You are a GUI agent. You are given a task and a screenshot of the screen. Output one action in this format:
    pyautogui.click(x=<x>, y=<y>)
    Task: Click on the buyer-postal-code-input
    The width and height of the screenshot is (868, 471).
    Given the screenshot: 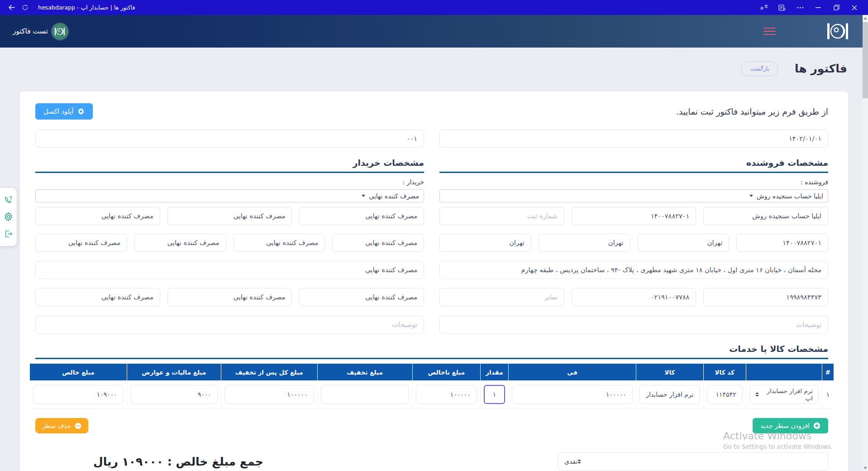 What is the action you would take?
    pyautogui.click(x=362, y=297)
    